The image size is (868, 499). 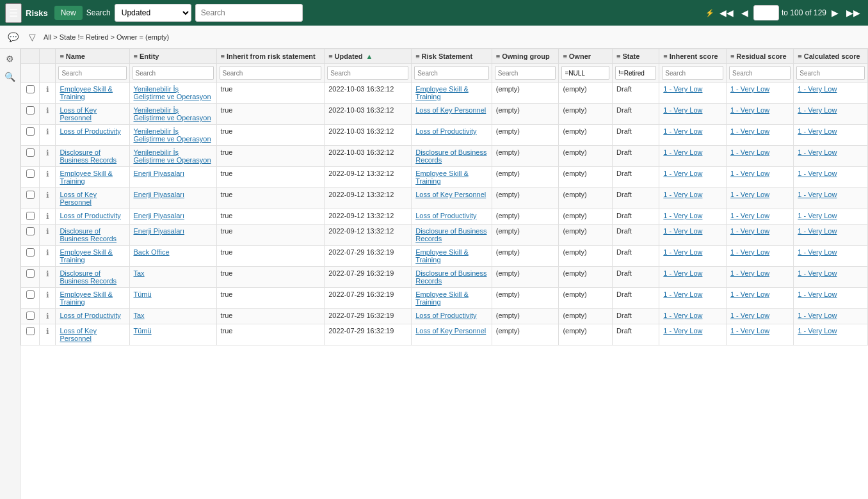 I want to click on filter-calc-input, so click(x=831, y=73).